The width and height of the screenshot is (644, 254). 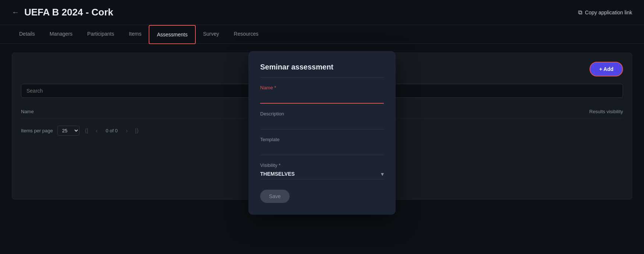 What do you see at coordinates (322, 150) in the screenshot?
I see `template-input` at bounding box center [322, 150].